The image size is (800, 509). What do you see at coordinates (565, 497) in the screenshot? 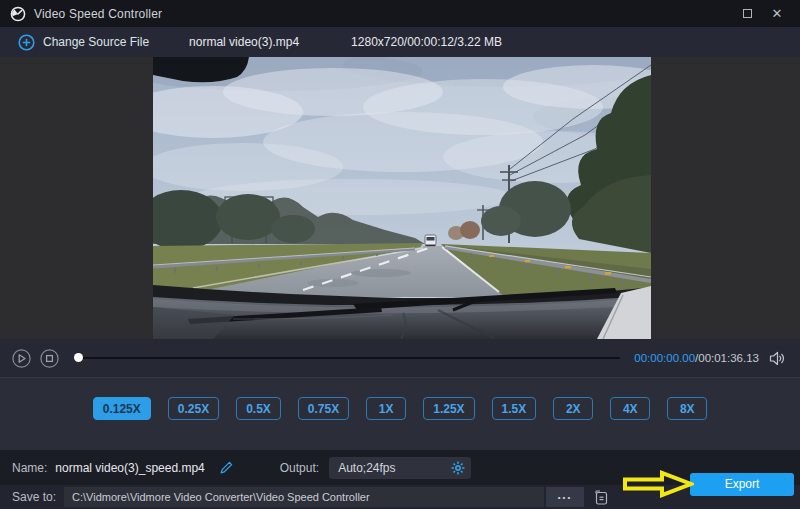
I see `browse-folder-button: •••` at bounding box center [565, 497].